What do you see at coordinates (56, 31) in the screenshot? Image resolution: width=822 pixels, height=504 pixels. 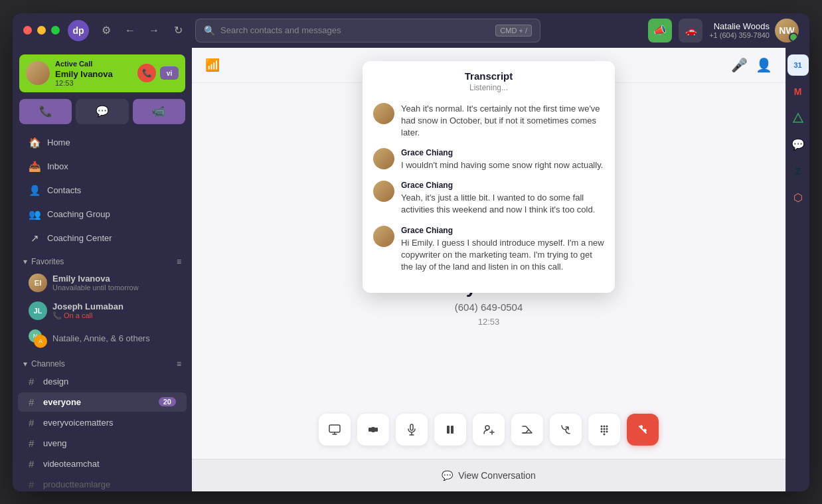 I see `maximize-btn` at bounding box center [56, 31].